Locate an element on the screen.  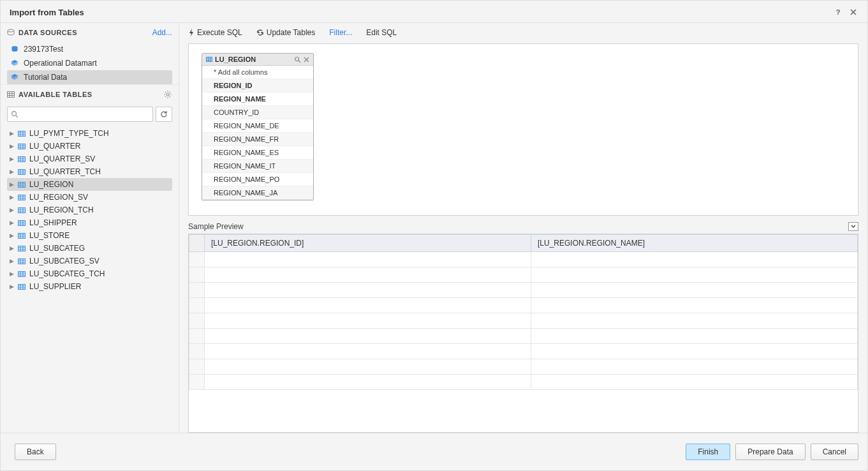
datasource-name: Operational Datamart is located at coordinates (60, 63).